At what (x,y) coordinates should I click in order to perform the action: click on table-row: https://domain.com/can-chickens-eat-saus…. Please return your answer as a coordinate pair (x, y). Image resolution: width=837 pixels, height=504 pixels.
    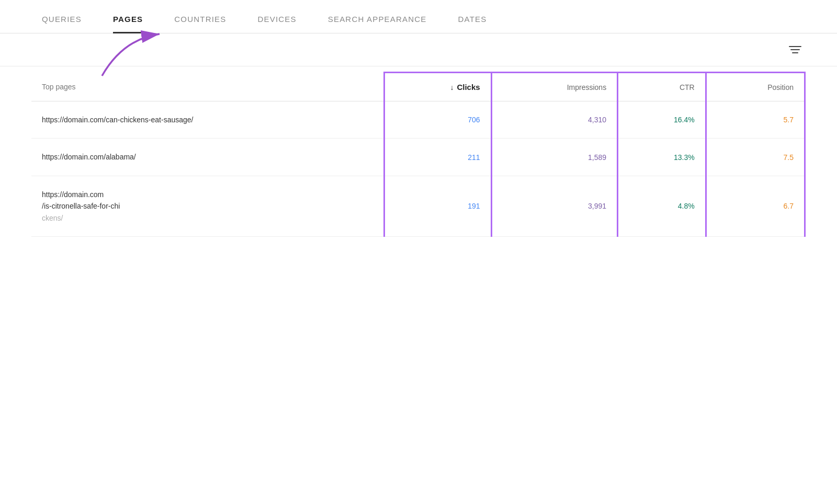
    Looking at the image, I should click on (418, 120).